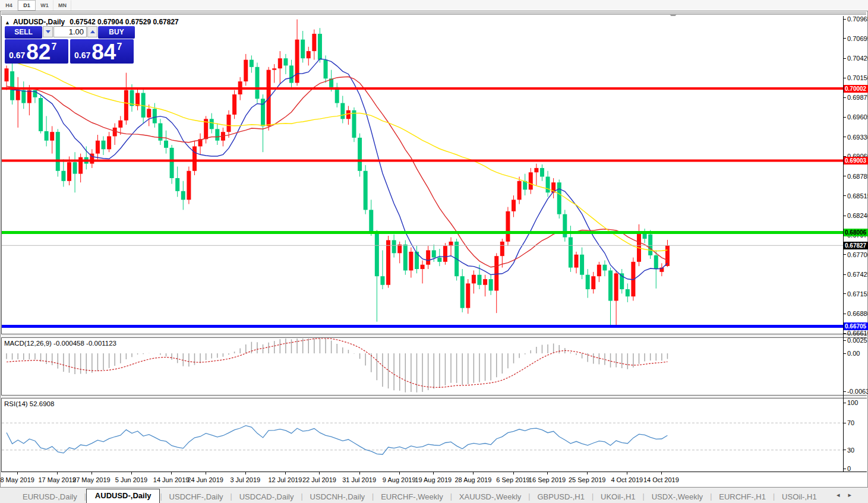  What do you see at coordinates (561, 496) in the screenshot?
I see `tab-gbpusd-h1: GBPUSD-,H1` at bounding box center [561, 496].